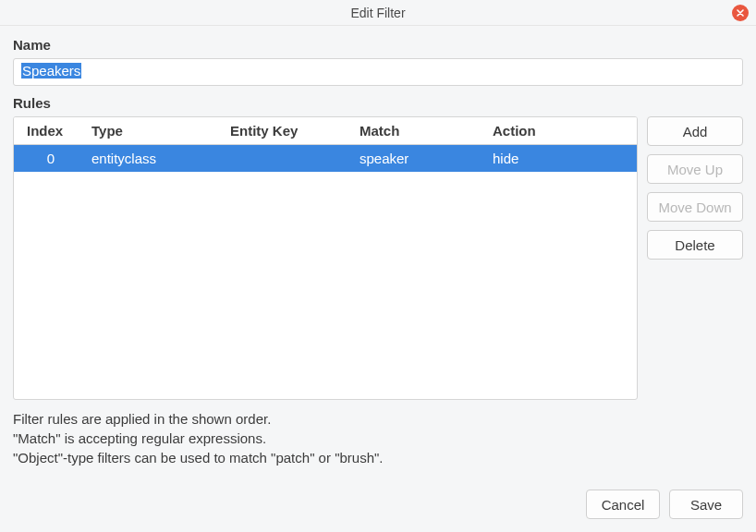  Describe the element at coordinates (563, 159) in the screenshot. I see `cell-action: hide` at that location.